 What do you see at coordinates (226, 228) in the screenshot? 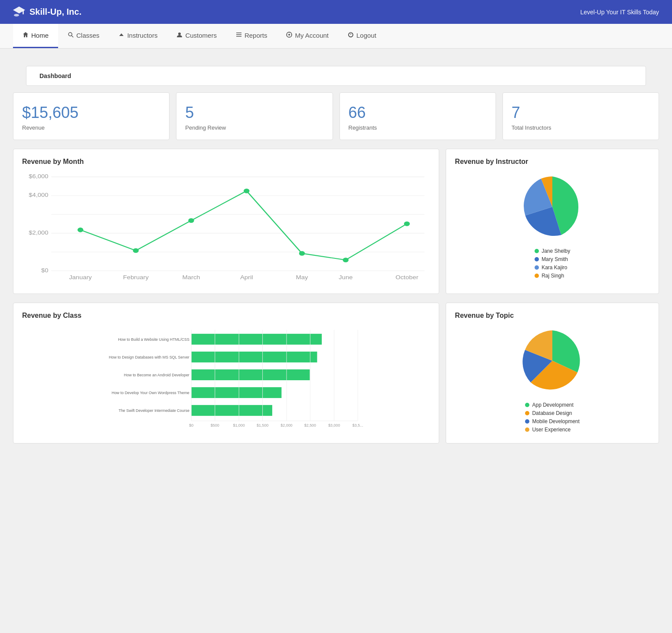
I see `line-chart-svg: $6,000 $4,000 $2,000 $0` at bounding box center [226, 228].